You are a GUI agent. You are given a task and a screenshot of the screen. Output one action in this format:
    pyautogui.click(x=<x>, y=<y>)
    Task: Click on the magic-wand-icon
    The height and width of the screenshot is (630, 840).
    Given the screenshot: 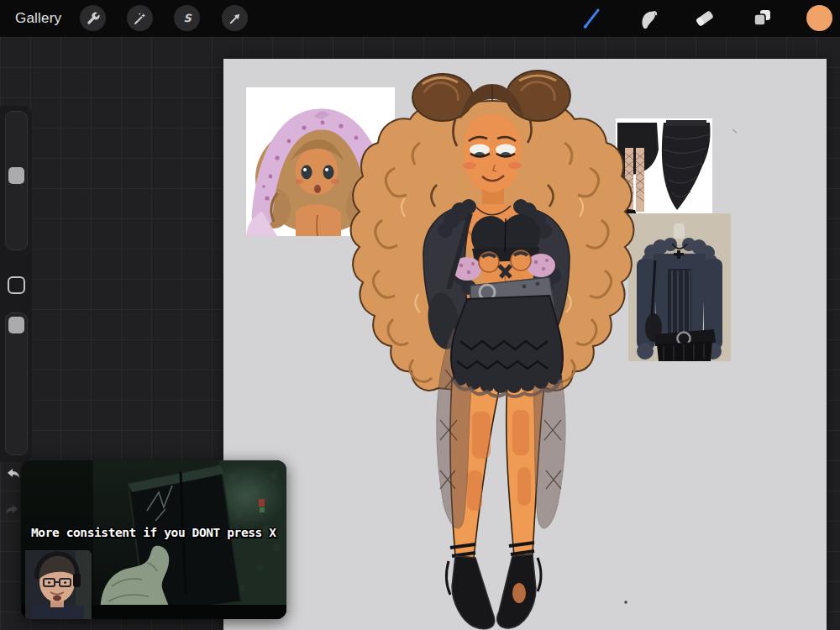 What is the action you would take?
    pyautogui.click(x=140, y=18)
    